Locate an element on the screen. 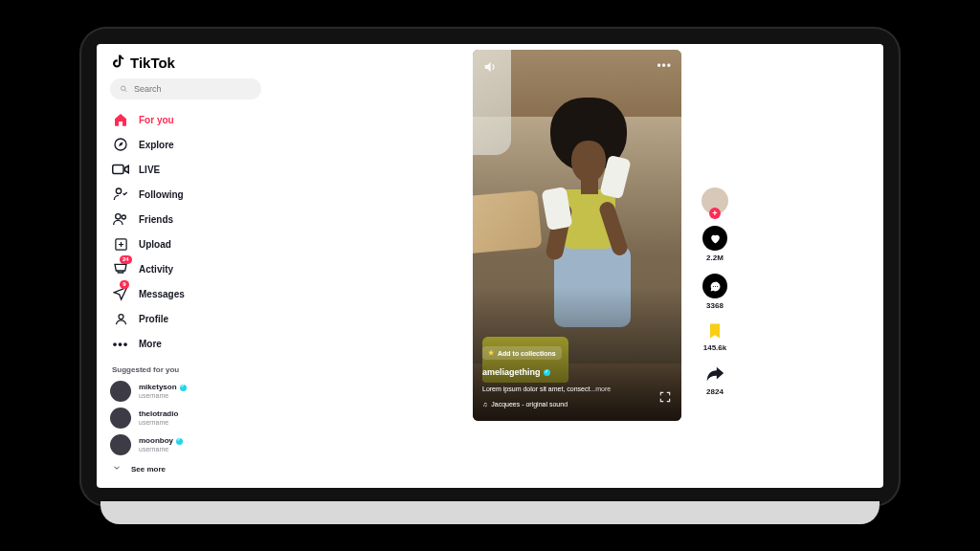 The image size is (980, 551). like-count: 2.2M is located at coordinates (715, 258).